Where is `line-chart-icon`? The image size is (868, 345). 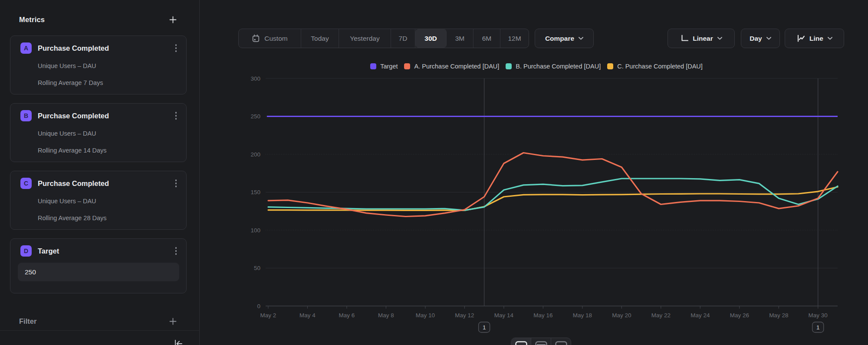
line-chart-icon is located at coordinates (521, 343).